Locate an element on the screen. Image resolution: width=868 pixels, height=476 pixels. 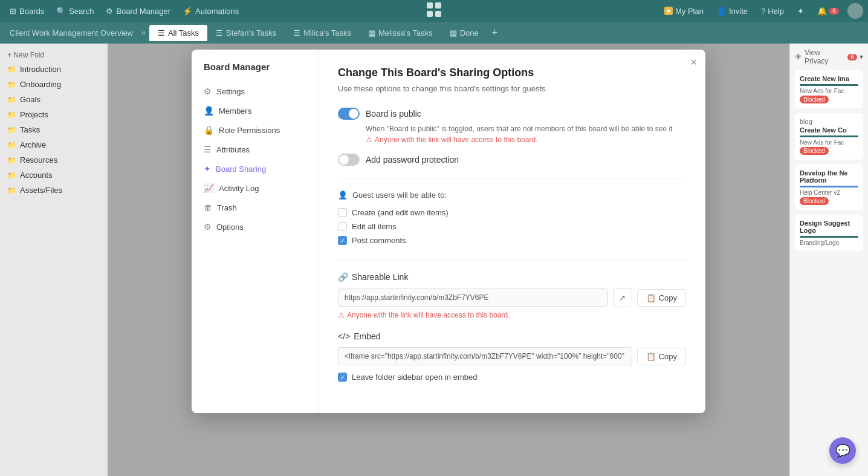
collapse-sidebar-btn: « is located at coordinates (144, 33).